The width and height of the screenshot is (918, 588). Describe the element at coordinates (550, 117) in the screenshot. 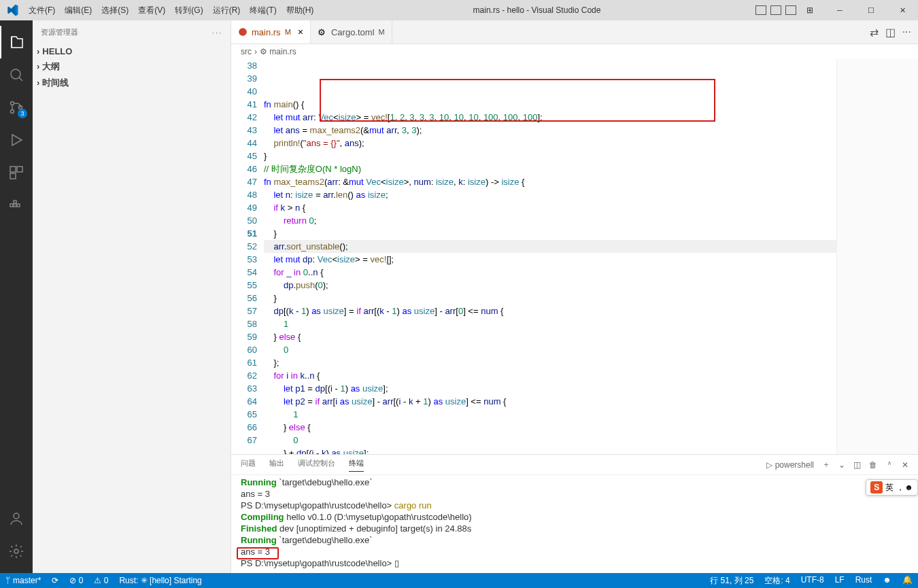

I see `code-line: let mut arr: Vec<isize> = vec![1, 2, 3, …` at that location.